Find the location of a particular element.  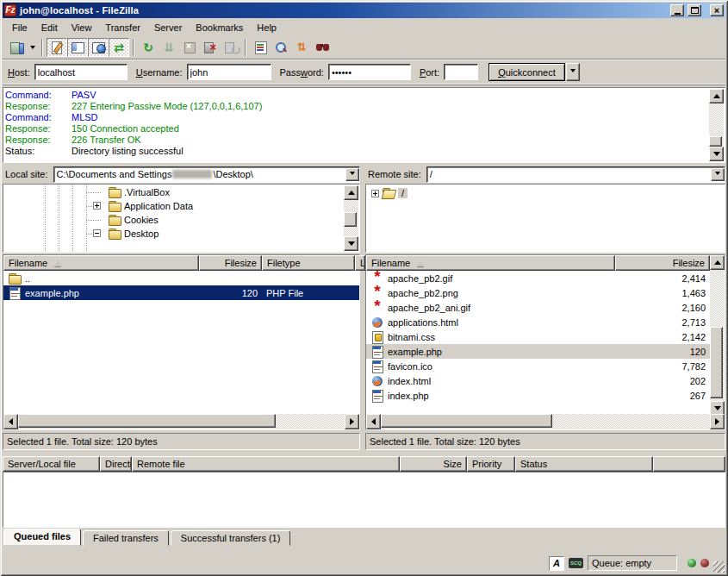

queue-column-directi-: Directi... is located at coordinates (115, 464).